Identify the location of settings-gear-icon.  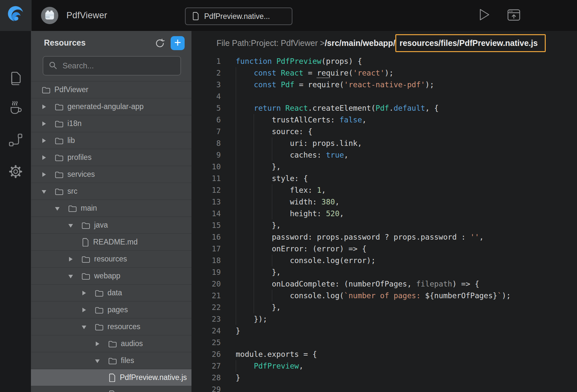
(16, 172).